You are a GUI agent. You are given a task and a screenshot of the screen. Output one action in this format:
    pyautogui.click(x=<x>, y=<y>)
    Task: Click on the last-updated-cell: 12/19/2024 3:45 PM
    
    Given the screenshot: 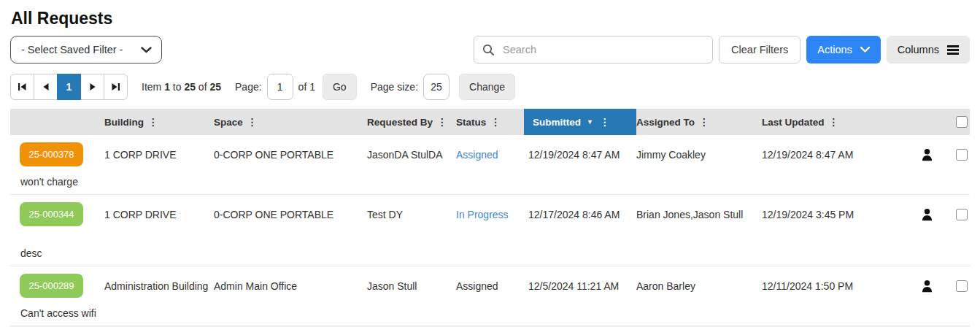 What is the action you would take?
    pyautogui.click(x=830, y=215)
    